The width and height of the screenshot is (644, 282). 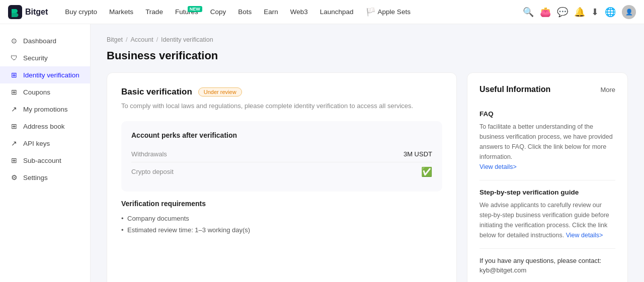 I want to click on sidebar-item-sub-account: ⊞ Sub-account, so click(x=45, y=160).